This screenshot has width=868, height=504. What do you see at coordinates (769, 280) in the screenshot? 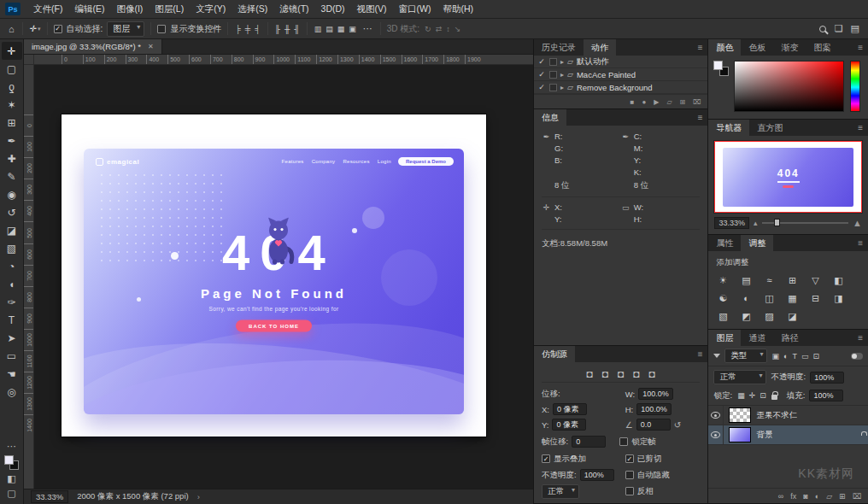
I see `curves-icon: ≈` at bounding box center [769, 280].